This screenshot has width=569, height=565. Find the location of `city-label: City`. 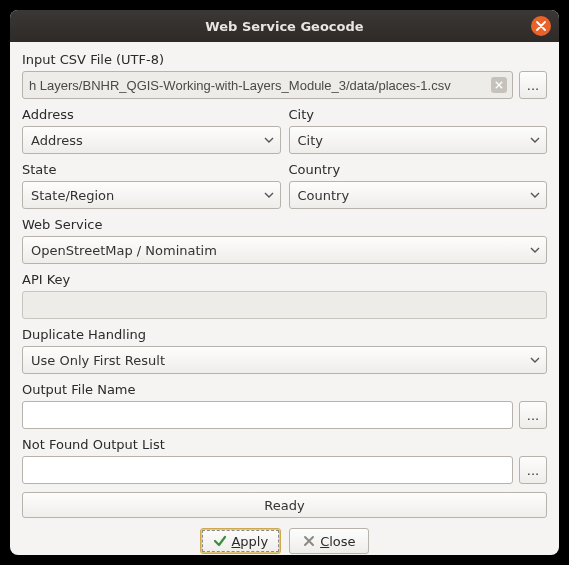

city-label: City is located at coordinates (418, 114).